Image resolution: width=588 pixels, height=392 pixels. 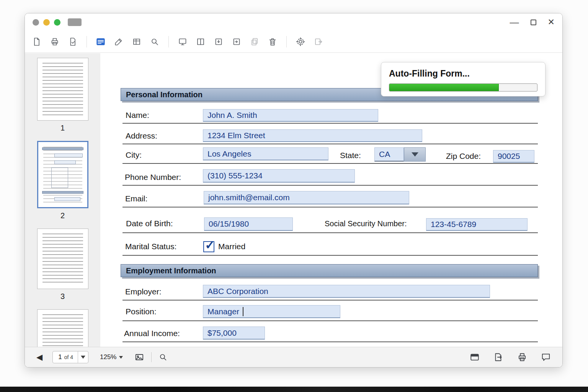 What do you see at coordinates (152, 333) in the screenshot?
I see `income-label: Annual Income:` at bounding box center [152, 333].